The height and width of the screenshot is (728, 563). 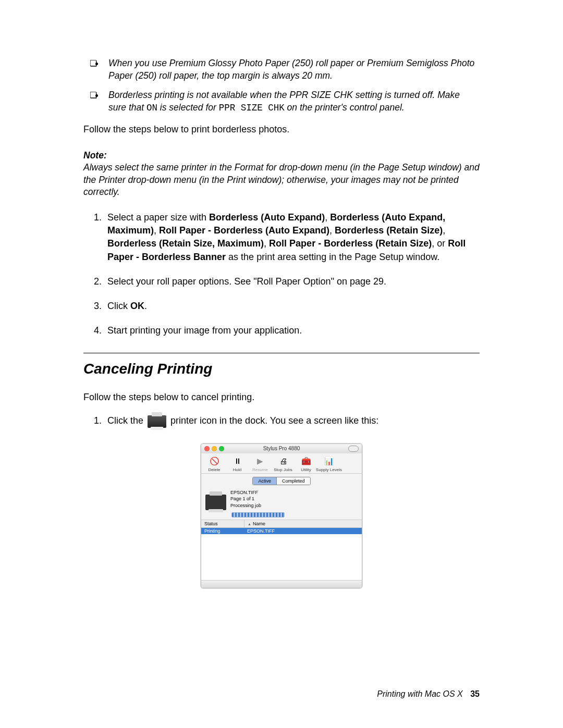 I want to click on sort-asc-icon: ▲, so click(x=249, y=524).